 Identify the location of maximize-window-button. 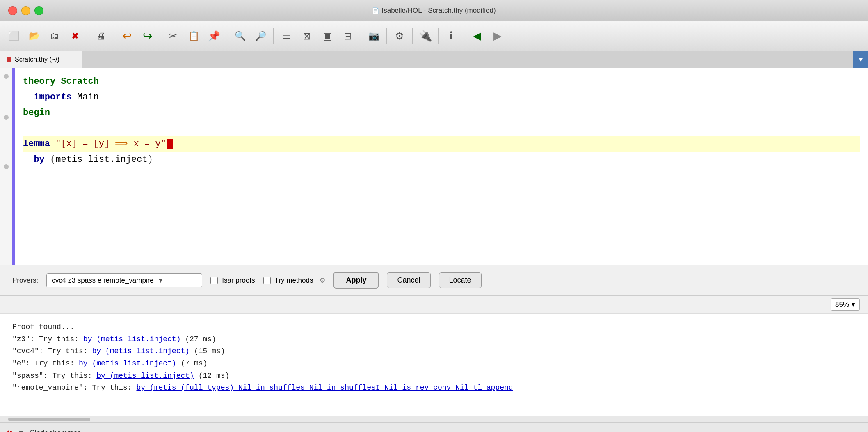
(39, 11).